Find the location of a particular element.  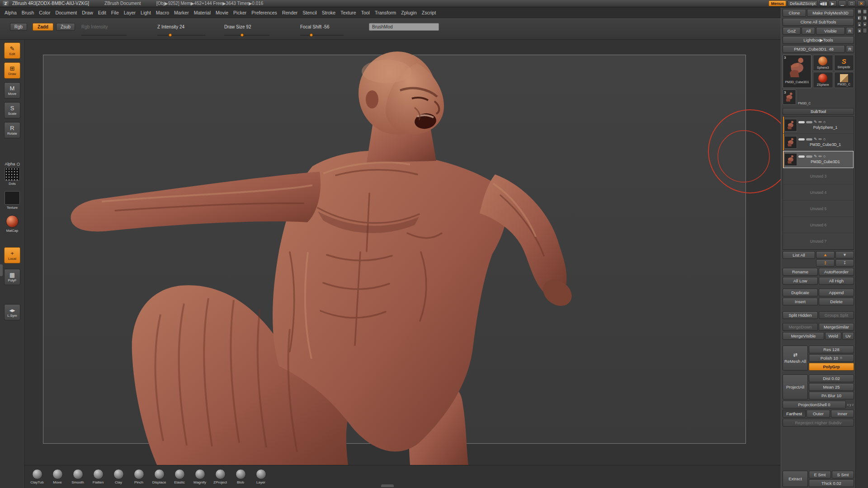

goz-button: GoZ is located at coordinates (792, 31).